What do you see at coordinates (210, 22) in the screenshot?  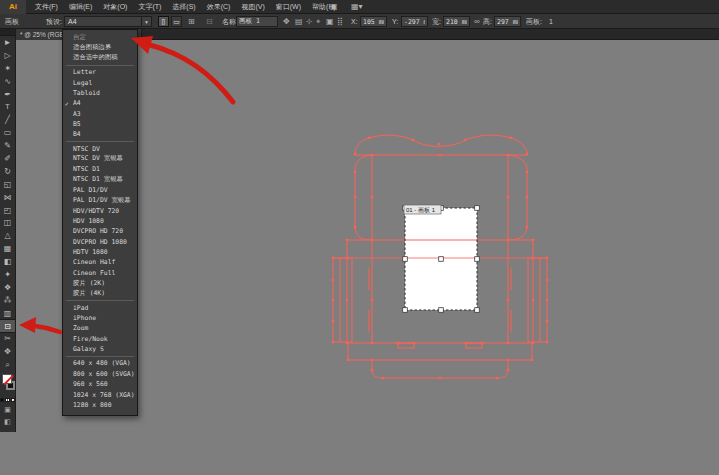 I see `delete-artboard-icon: ⊟` at bounding box center [210, 22].